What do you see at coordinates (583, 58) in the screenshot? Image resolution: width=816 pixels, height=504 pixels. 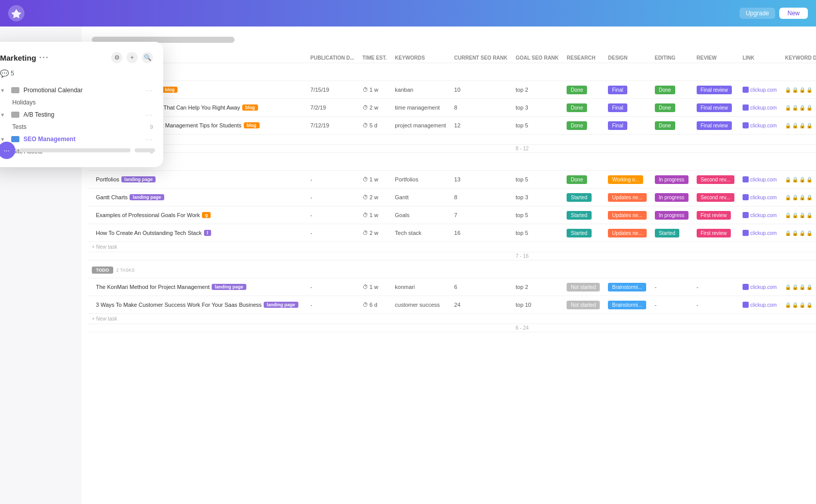 I see `col-research: RESEARCH` at bounding box center [583, 58].